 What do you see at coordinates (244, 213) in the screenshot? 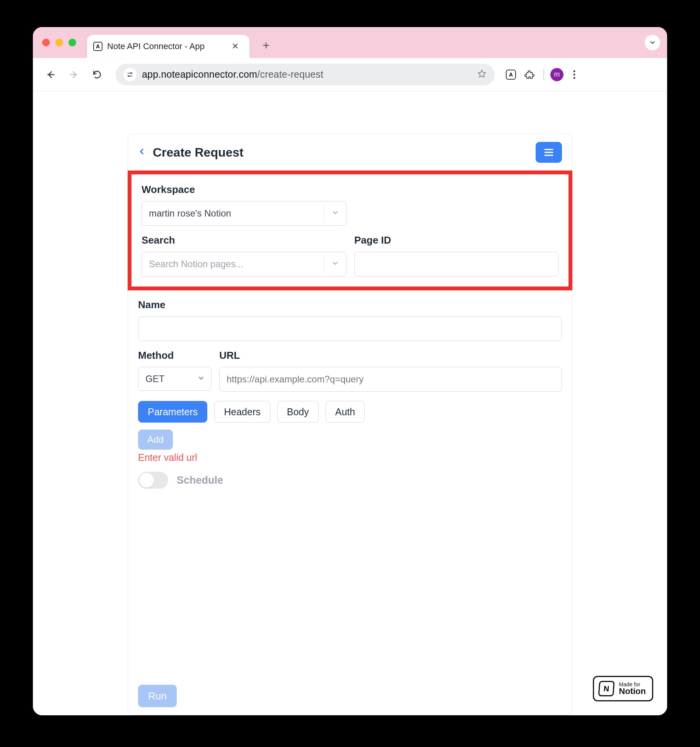
I see `workspace-select: martin rose's Notion` at bounding box center [244, 213].